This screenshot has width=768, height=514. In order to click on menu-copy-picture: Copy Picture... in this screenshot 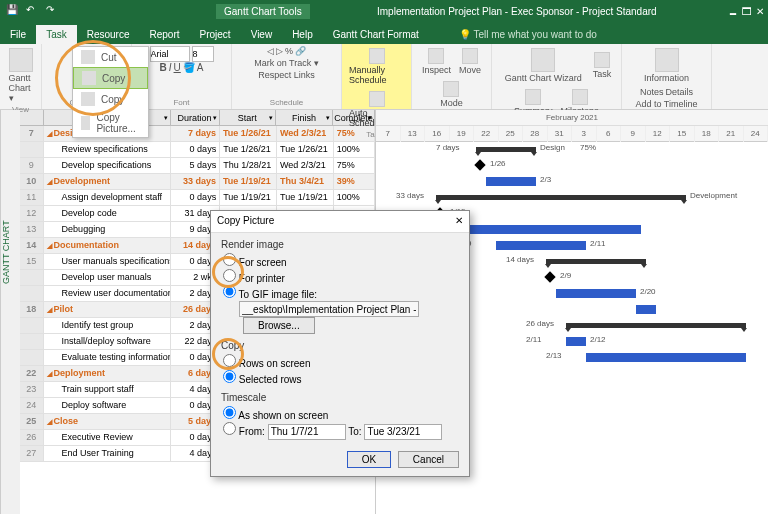, I will do `click(110, 123)`.